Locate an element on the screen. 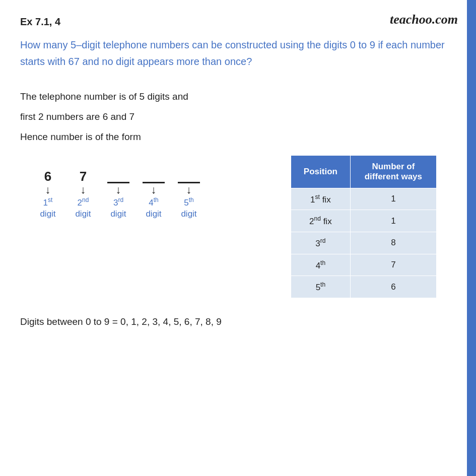 The height and width of the screenshot is (476, 476). digit-value-1: 6 is located at coordinates (48, 176).